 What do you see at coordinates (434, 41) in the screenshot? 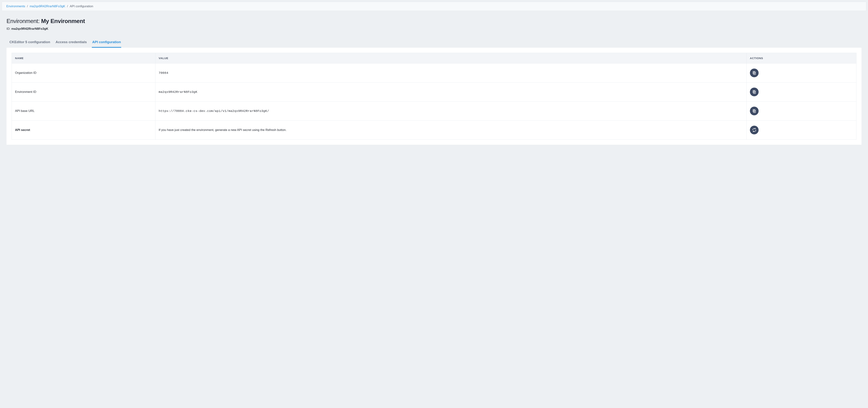
I see `tabs: CKEditor 5 configuration Access credenti…` at bounding box center [434, 41].